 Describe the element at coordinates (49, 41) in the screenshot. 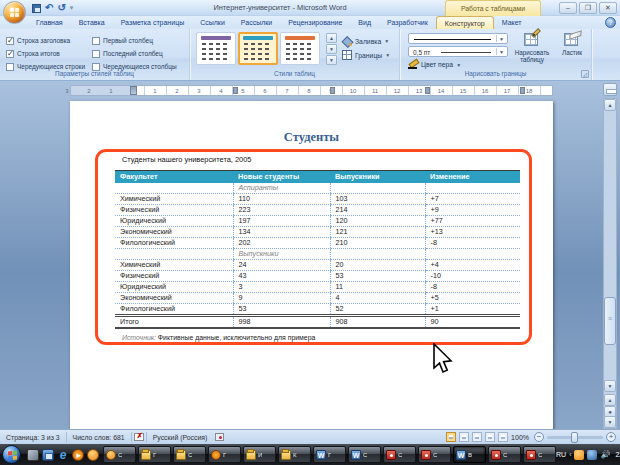

I see `style-option-checkbox: Строка заголовка` at that location.